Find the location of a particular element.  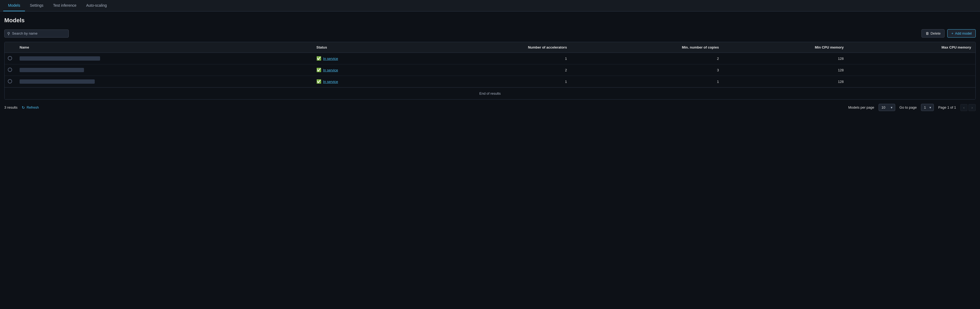

results-count: 3 results is located at coordinates (11, 107).